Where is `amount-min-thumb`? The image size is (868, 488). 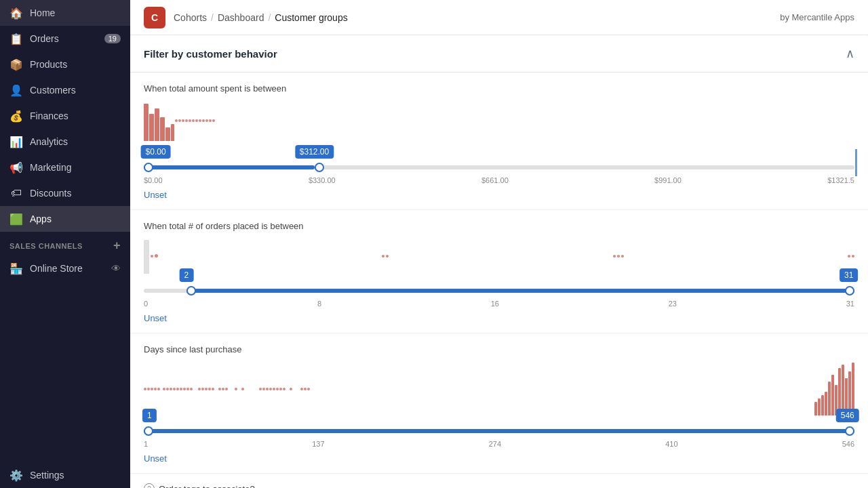 amount-min-thumb is located at coordinates (149, 167).